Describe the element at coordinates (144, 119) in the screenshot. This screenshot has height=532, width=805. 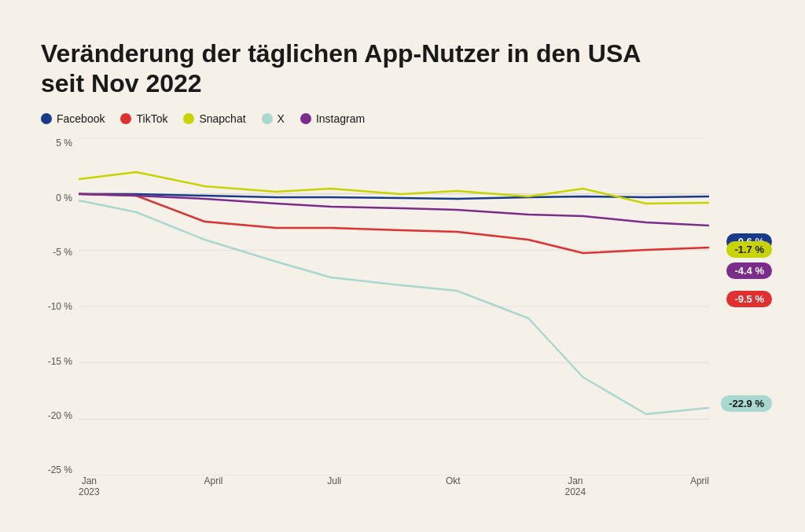
I see `legend-item-tiktok: TikTok` at that location.